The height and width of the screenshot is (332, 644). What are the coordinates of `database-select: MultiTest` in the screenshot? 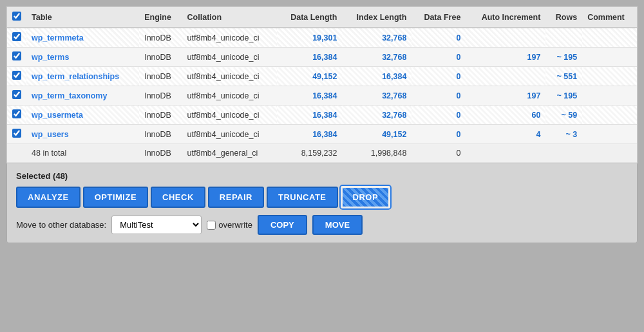 It's located at (156, 225).